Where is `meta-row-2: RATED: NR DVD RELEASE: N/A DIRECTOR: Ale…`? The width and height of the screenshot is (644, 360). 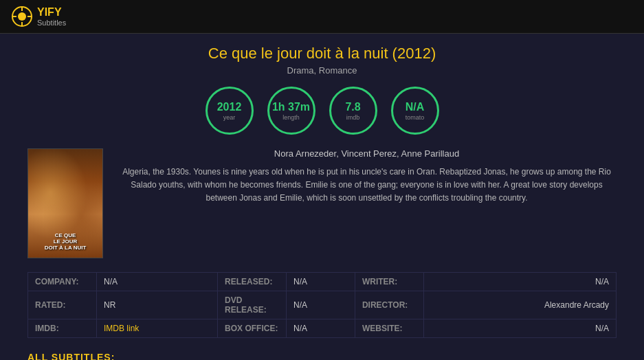
meta-row-2: RATED: NR DVD RELEASE: N/A DIRECTOR: Ale… is located at coordinates (322, 305).